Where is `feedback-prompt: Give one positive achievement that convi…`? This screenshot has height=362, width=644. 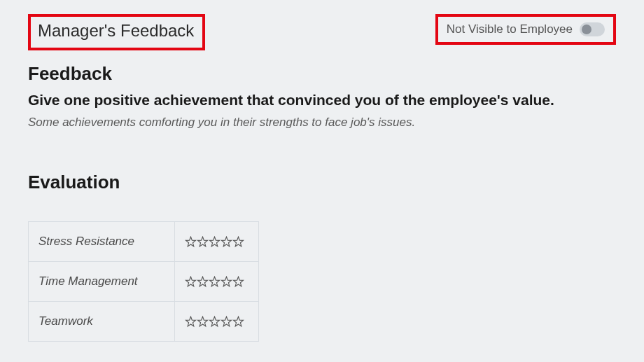 feedback-prompt: Give one positive achievement that convi… is located at coordinates (322, 100).